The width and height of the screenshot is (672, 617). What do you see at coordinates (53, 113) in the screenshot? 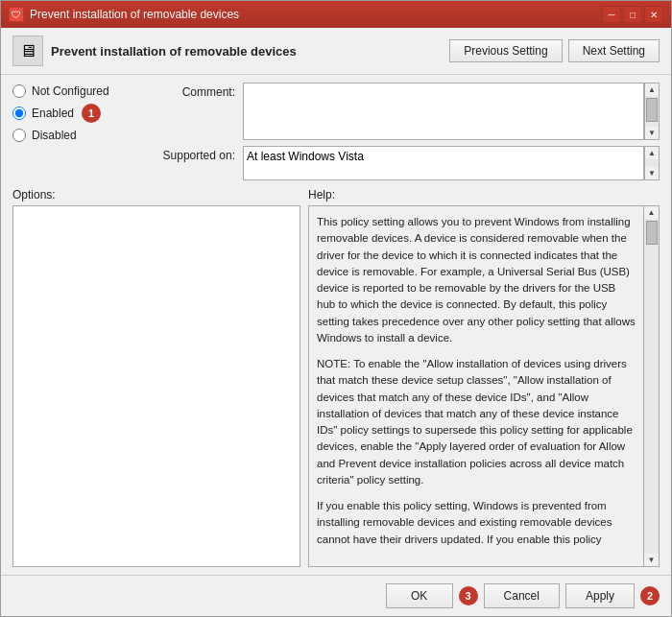
I see `enabled-label: Enabled` at bounding box center [53, 113].